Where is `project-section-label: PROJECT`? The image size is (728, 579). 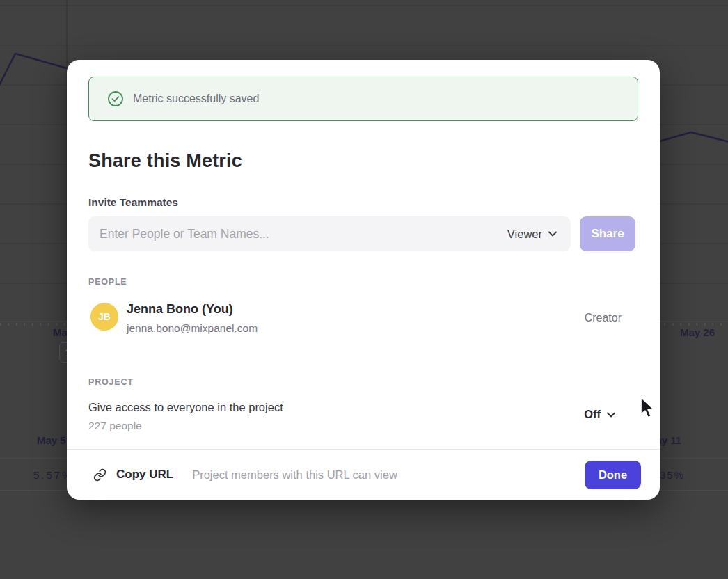 project-section-label: PROJECT is located at coordinates (111, 382).